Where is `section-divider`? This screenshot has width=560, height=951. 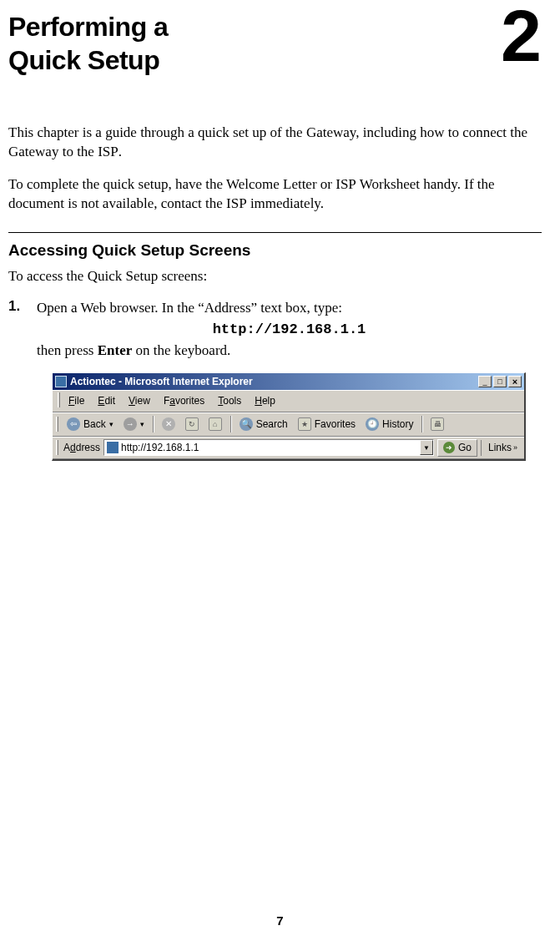
section-divider is located at coordinates (275, 232).